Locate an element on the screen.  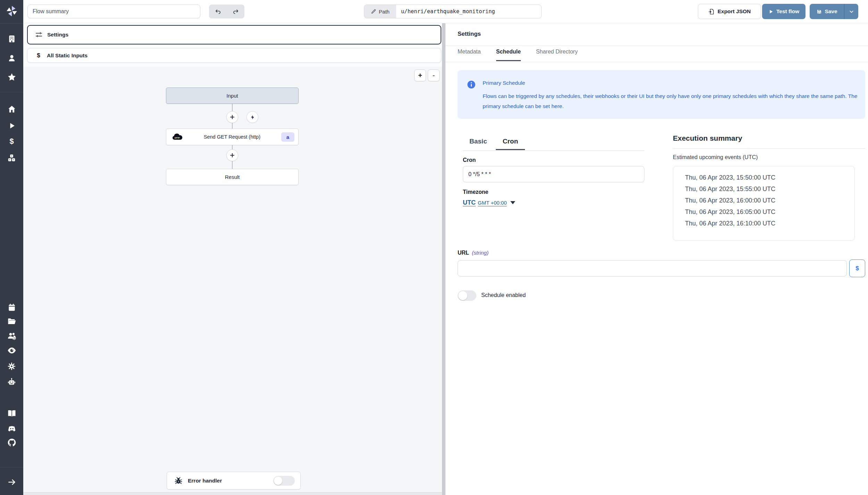
all-static-inputs-label: All Static Inputs is located at coordinates (67, 56).